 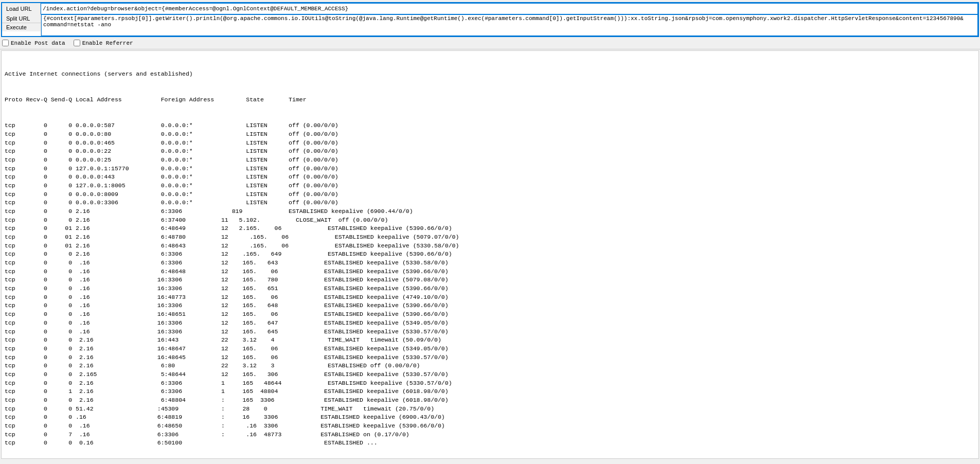 I want to click on table-row: tcp 0 0 0.16 6:50100 ESTABLISHED ..., so click(x=490, y=443).